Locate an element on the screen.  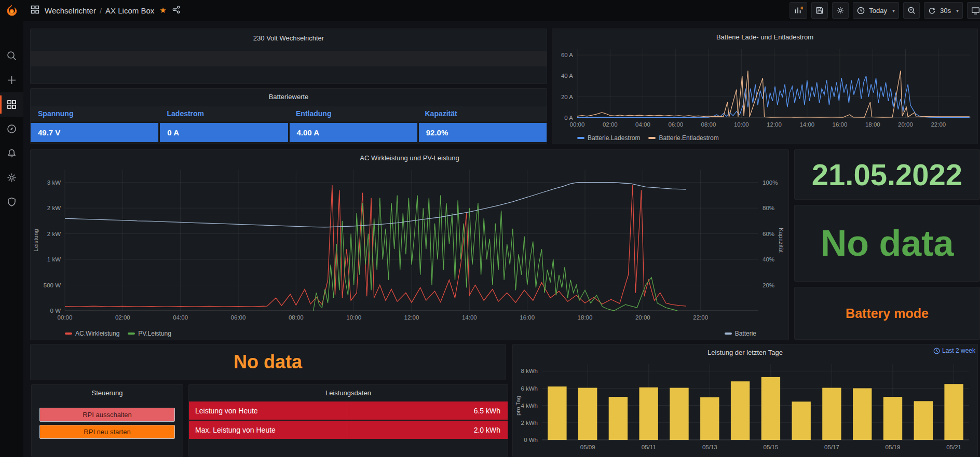
refresh-interval-picker: 30s ▾ is located at coordinates (944, 10).